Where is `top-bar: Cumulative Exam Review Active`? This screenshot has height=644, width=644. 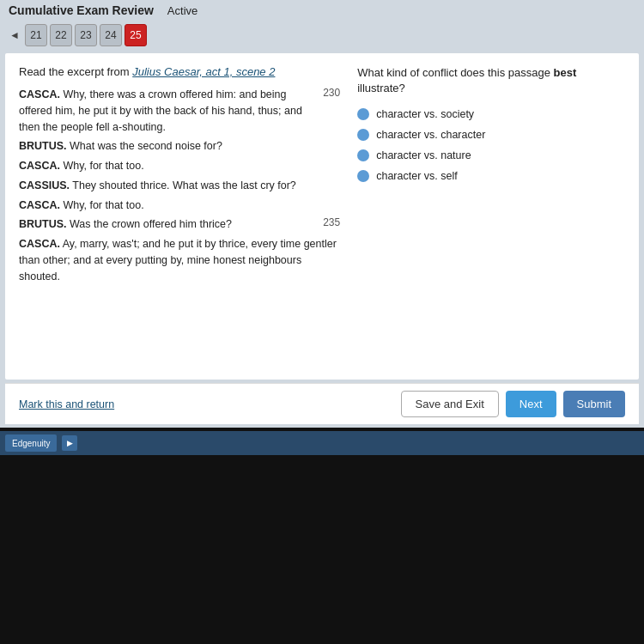 top-bar: Cumulative Exam Review Active is located at coordinates (322, 10).